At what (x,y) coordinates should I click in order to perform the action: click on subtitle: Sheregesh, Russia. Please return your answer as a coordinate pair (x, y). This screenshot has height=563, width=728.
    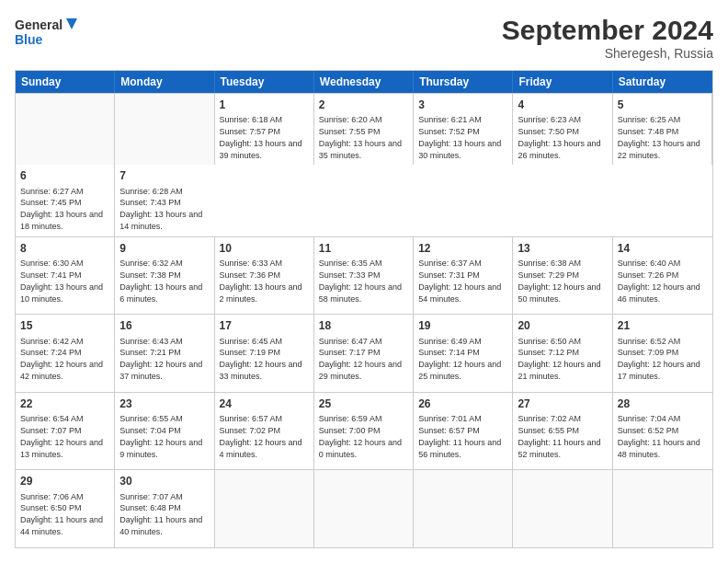
    Looking at the image, I should click on (608, 53).